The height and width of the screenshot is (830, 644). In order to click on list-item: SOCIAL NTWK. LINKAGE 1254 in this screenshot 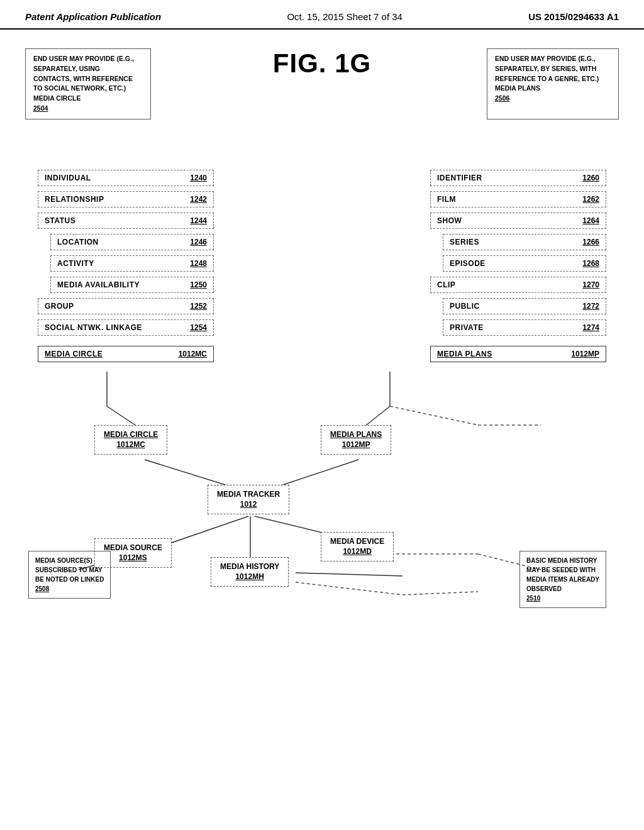, I will do `click(126, 328)`.